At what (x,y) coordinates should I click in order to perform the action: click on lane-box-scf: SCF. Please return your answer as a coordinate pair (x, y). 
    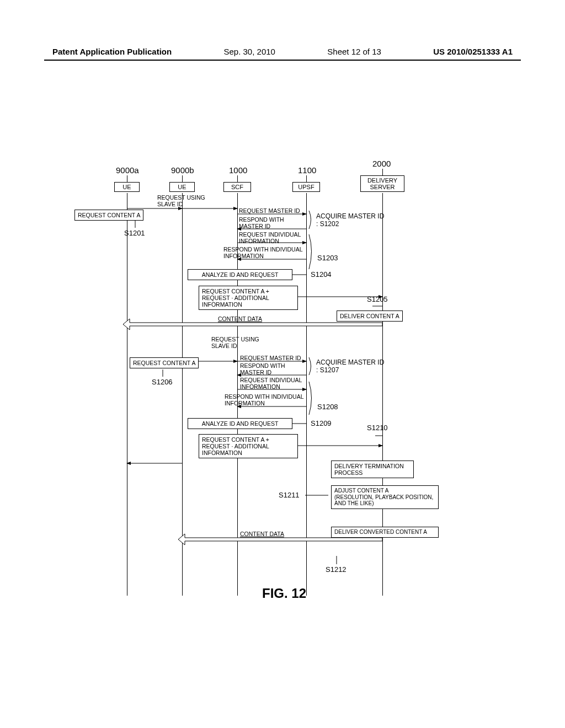
    Looking at the image, I should click on (237, 187).